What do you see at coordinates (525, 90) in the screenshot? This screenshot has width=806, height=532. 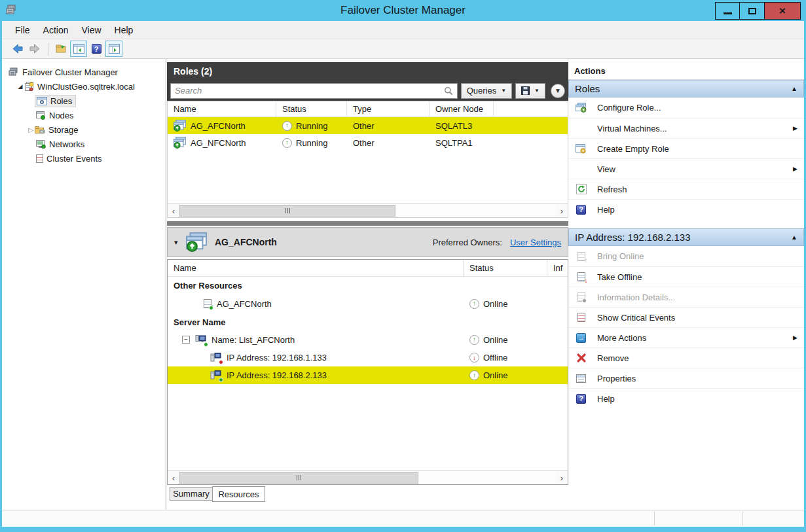 I see `save-icon` at bounding box center [525, 90].